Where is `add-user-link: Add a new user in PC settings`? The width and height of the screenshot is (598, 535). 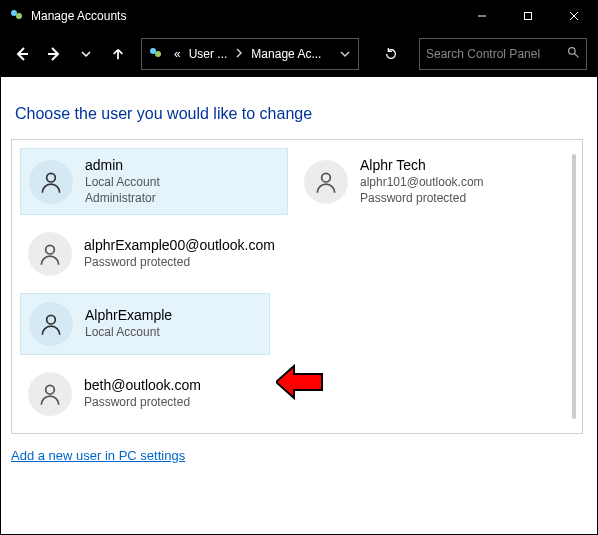 add-user-link: Add a new user in PC settings is located at coordinates (98, 456).